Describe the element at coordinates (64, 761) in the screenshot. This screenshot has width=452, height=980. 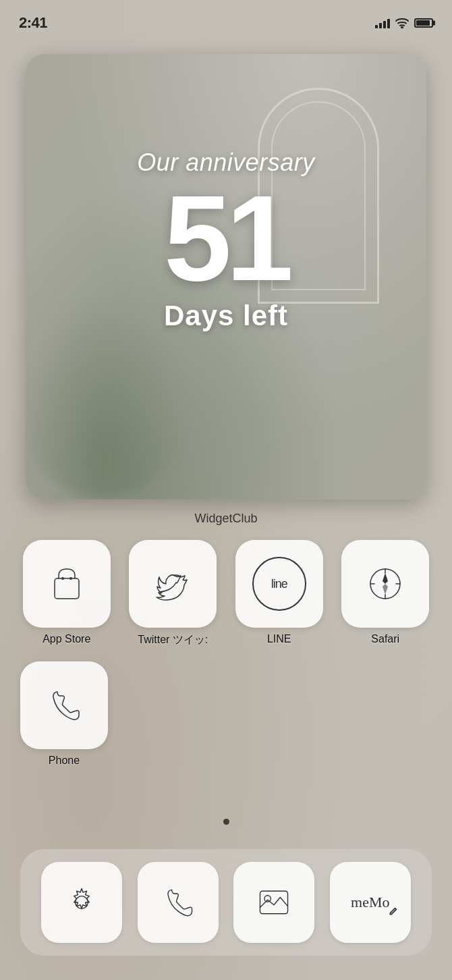
I see `phone-label: Phone` at that location.